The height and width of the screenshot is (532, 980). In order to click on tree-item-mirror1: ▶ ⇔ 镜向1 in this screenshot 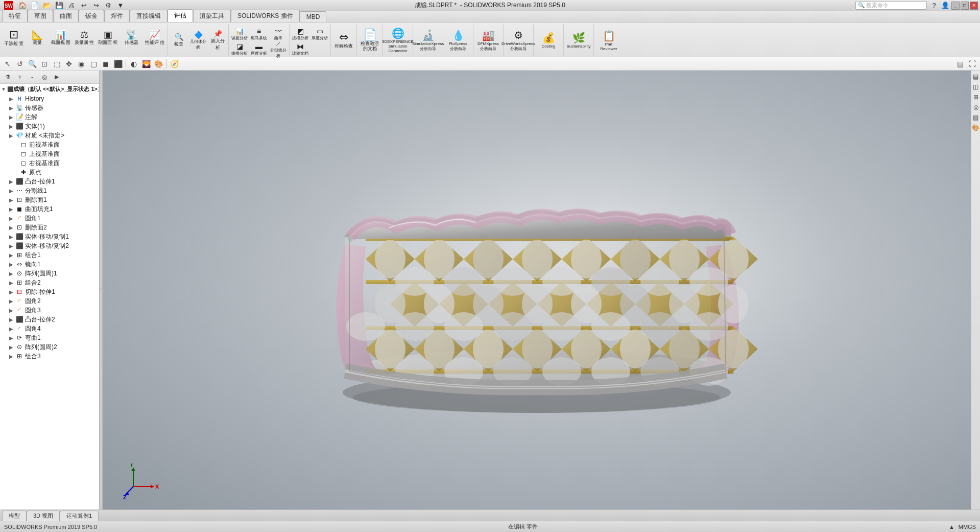, I will do `click(50, 264)`.